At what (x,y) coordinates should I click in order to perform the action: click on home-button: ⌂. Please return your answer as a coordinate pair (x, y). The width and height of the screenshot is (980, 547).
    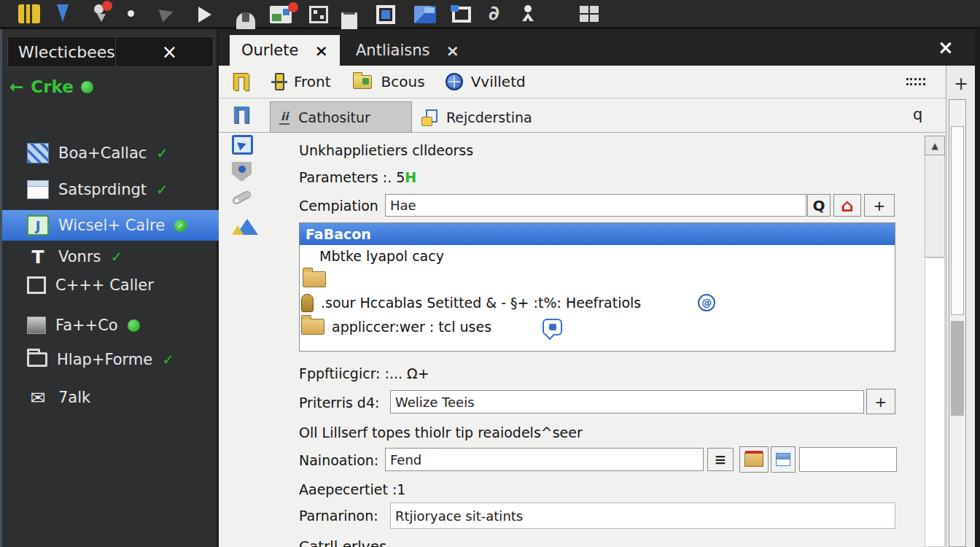
    Looking at the image, I should click on (847, 206).